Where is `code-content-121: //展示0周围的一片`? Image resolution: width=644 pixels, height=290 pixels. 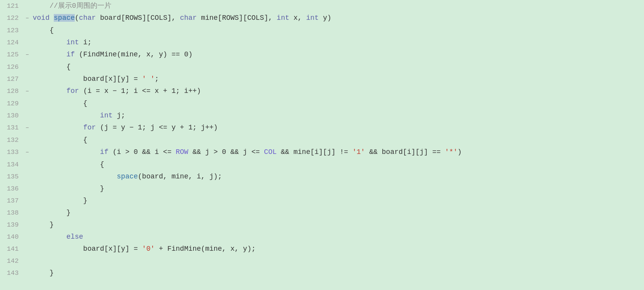
code-content-121: //展示0周围的一片 is located at coordinates (338, 6).